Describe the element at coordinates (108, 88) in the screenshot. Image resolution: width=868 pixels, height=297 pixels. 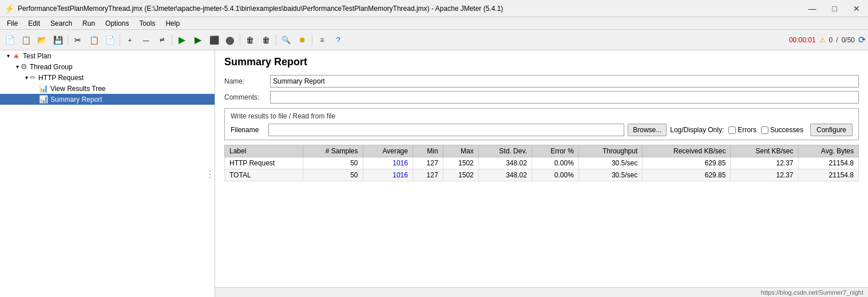
I see `sidebar-item-view-results-tree: 📊 View Results Tree` at that location.